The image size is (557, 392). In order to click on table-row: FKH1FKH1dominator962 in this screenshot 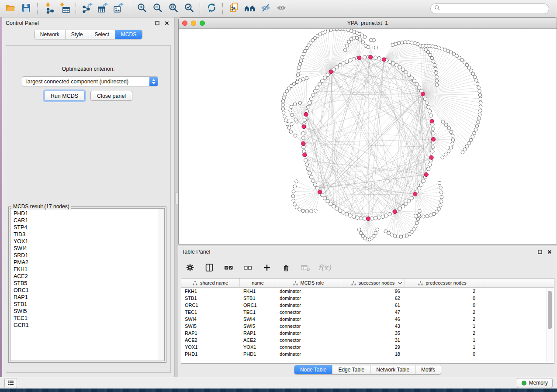, I will do `click(368, 291)`.